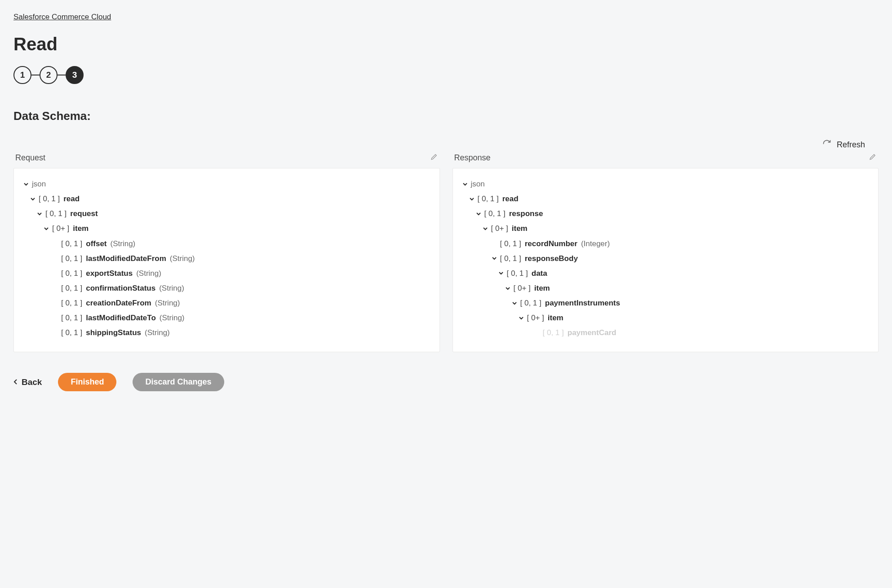 Image resolution: width=892 pixels, height=588 pixels. Describe the element at coordinates (75, 75) in the screenshot. I see `step-3: 3` at that location.